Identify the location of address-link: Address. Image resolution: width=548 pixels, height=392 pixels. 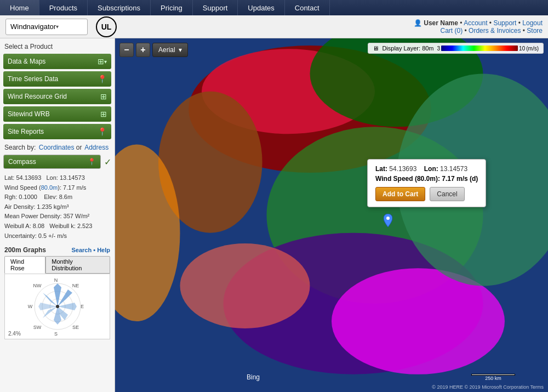
(96, 147).